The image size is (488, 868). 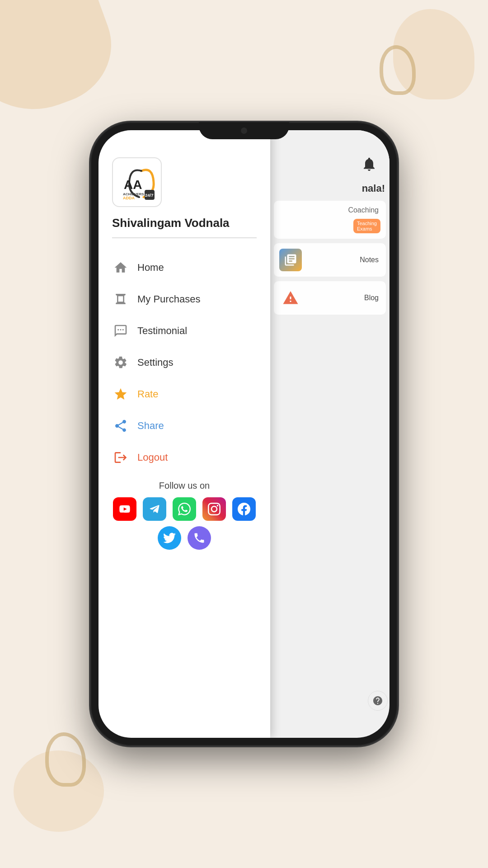 What do you see at coordinates (121, 299) in the screenshot?
I see `purchases-svg` at bounding box center [121, 299].